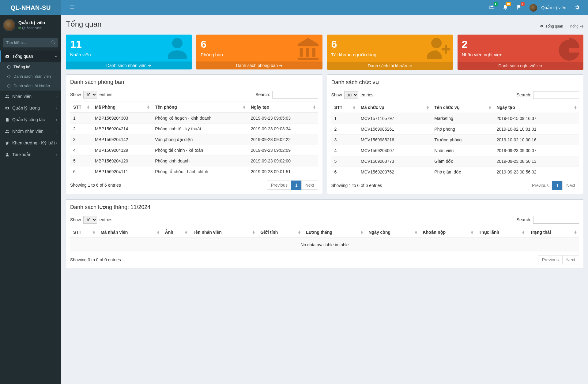 This screenshot has width=588, height=384. Describe the element at coordinates (390, 66) in the screenshot. I see `statbox-link: Danh sách tài khoản ➔` at that location.